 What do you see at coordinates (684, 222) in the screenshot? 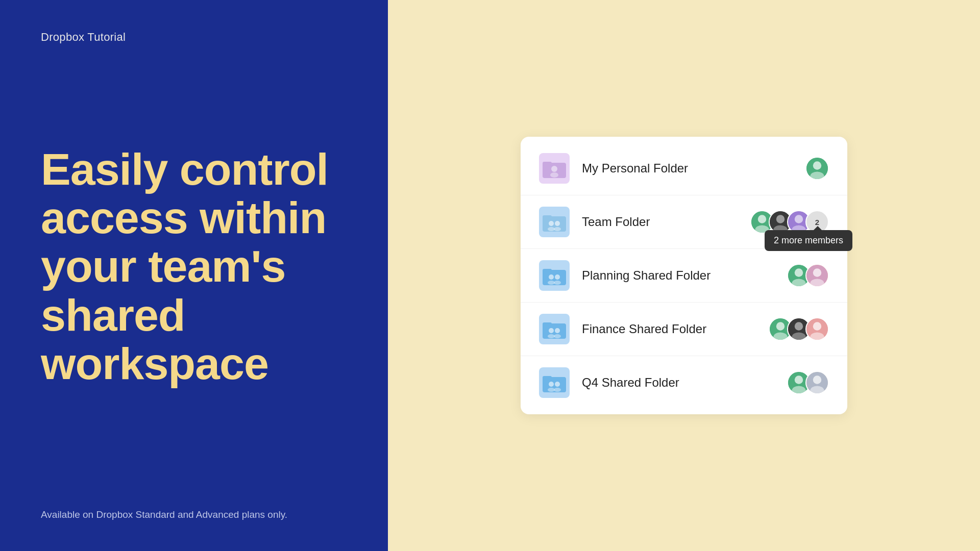
I see `folder-row-team: Team Folder` at bounding box center [684, 222].